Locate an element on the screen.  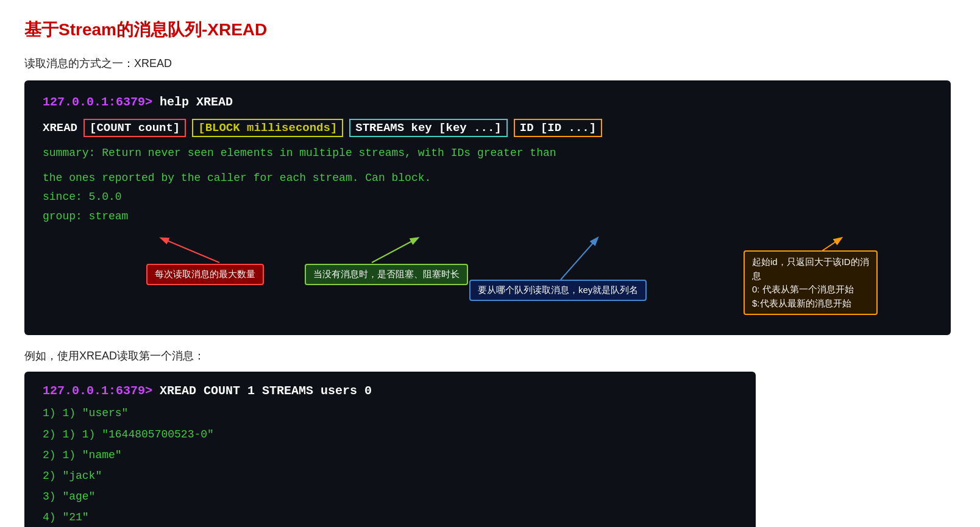
annotation-blue: 要从哪个队列读取消息，key就是队列名 is located at coordinates (558, 290).